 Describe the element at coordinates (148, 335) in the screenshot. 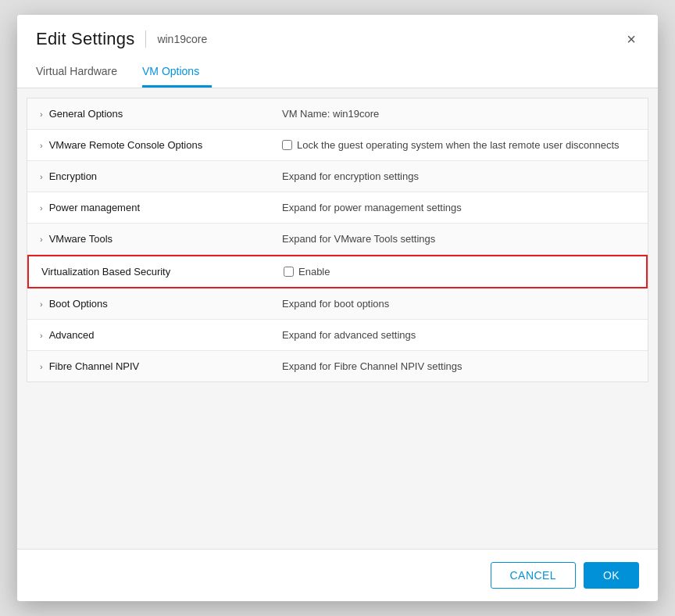

I see `label-advanced: › Advanced` at that location.